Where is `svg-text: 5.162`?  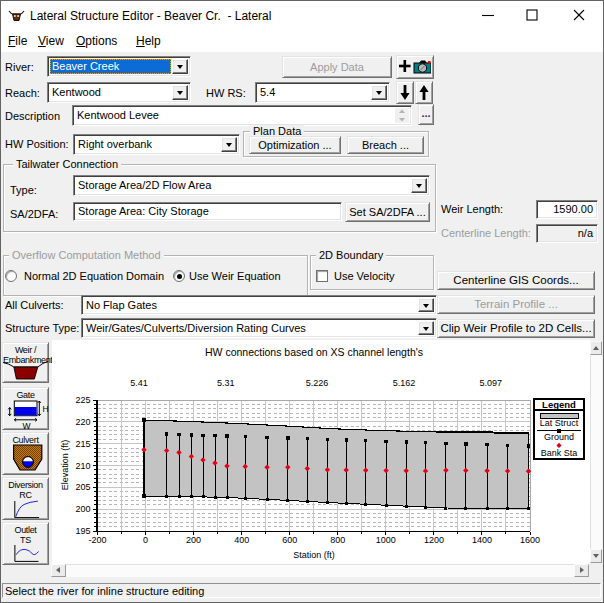 svg-text: 5.162 is located at coordinates (404, 383).